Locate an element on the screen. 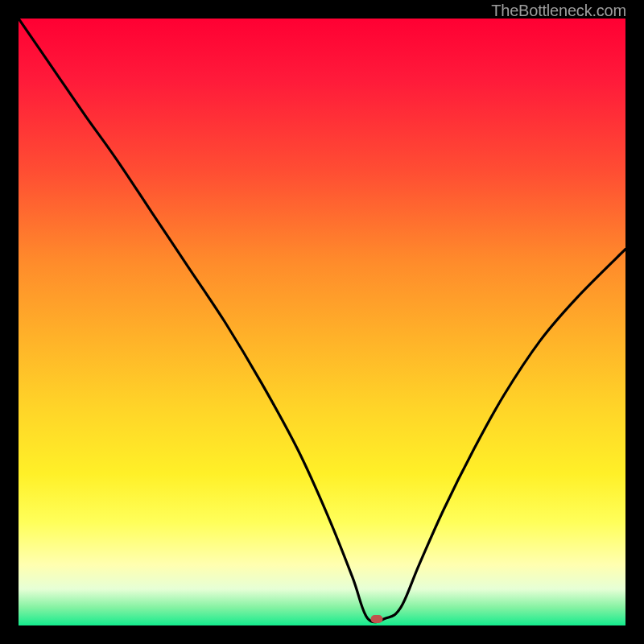 This screenshot has width=644, height=644. watermark-text: TheBottleneck.com is located at coordinates (559, 11).